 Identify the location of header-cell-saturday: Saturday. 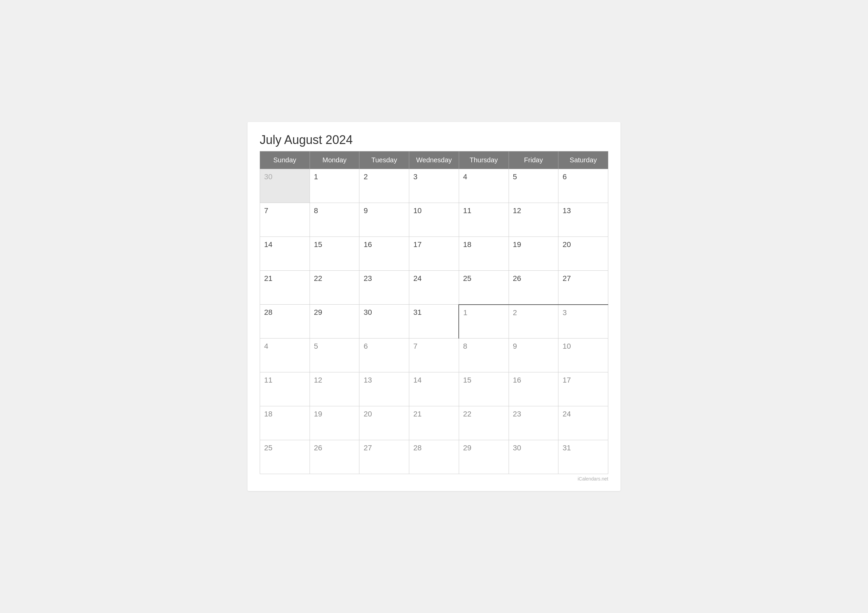
(583, 160).